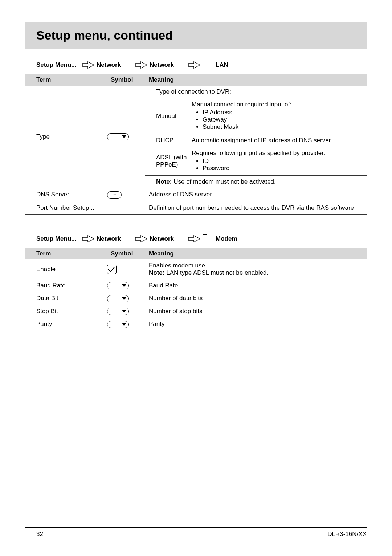 The width and height of the screenshot is (392, 556). What do you see at coordinates (242, 105) in the screenshot?
I see `option-desc-text: Manual connection required input of:` at bounding box center [242, 105].